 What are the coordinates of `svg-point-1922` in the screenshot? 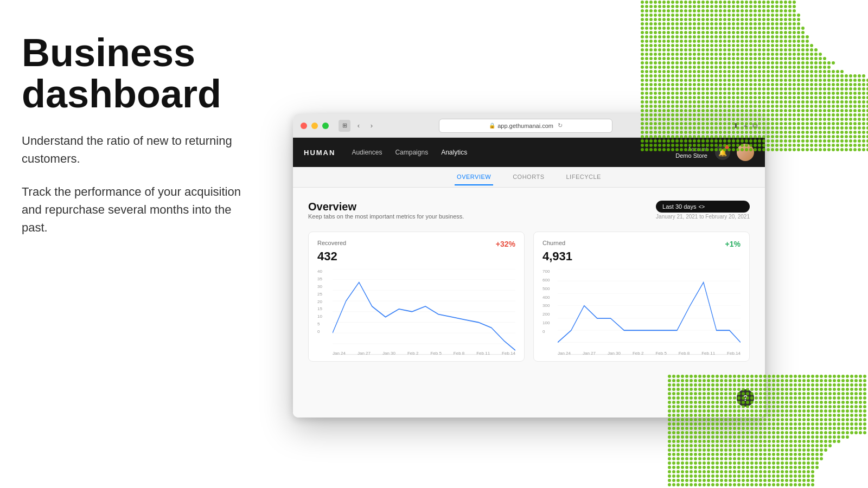 It's located at (717, 398).